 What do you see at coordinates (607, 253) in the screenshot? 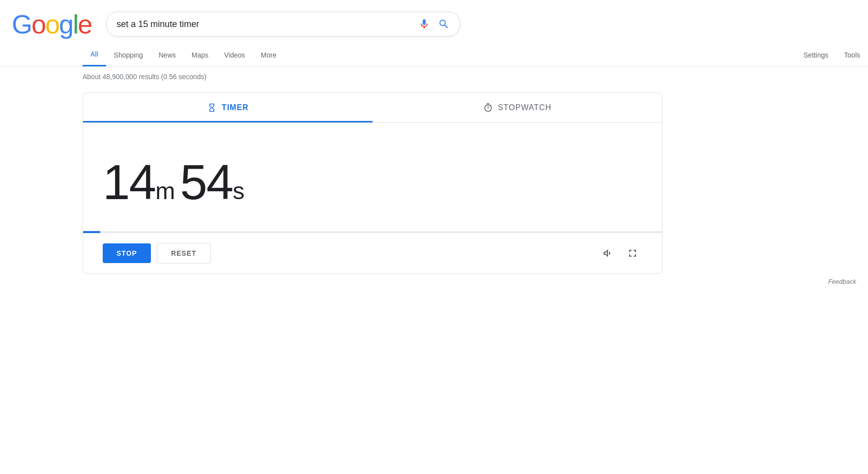
I see `volume-icon` at bounding box center [607, 253].